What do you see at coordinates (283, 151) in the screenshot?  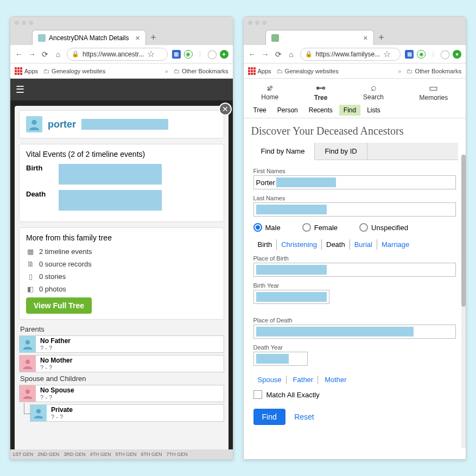 I see `tab-find-by-name: Find by Name` at bounding box center [283, 151].